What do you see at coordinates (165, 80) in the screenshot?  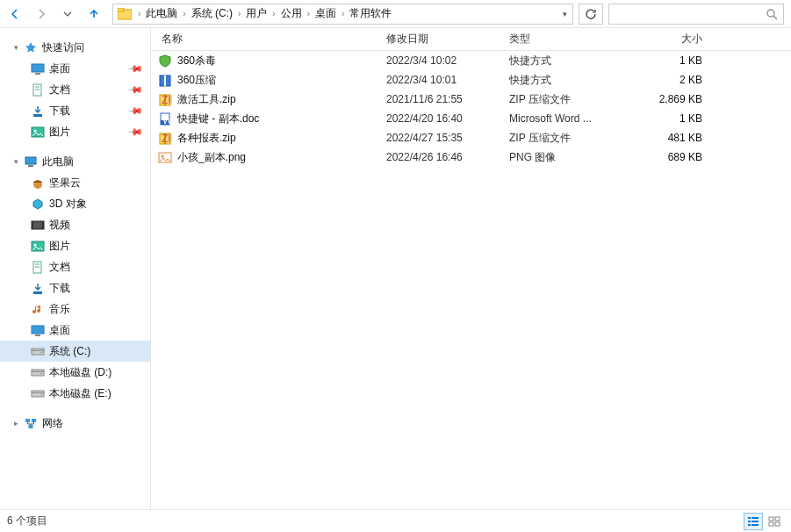 I see `zip360-icon` at bounding box center [165, 80].